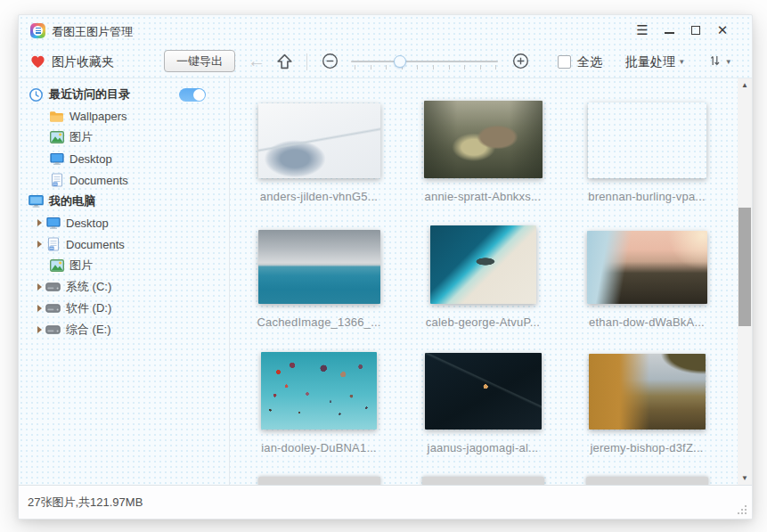 The image size is (767, 532). What do you see at coordinates (483, 196) in the screenshot?
I see `image-filename: annie-spratt-Abnkxs...` at bounding box center [483, 196].